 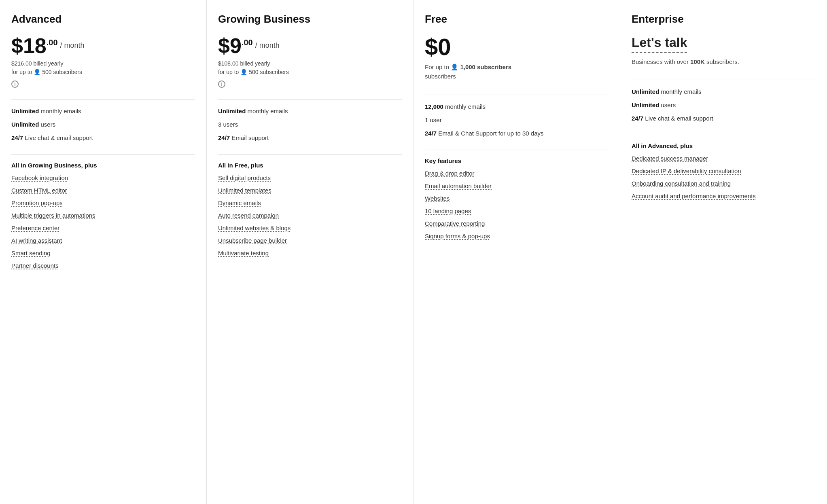 I want to click on free-price: $0, so click(x=517, y=47).